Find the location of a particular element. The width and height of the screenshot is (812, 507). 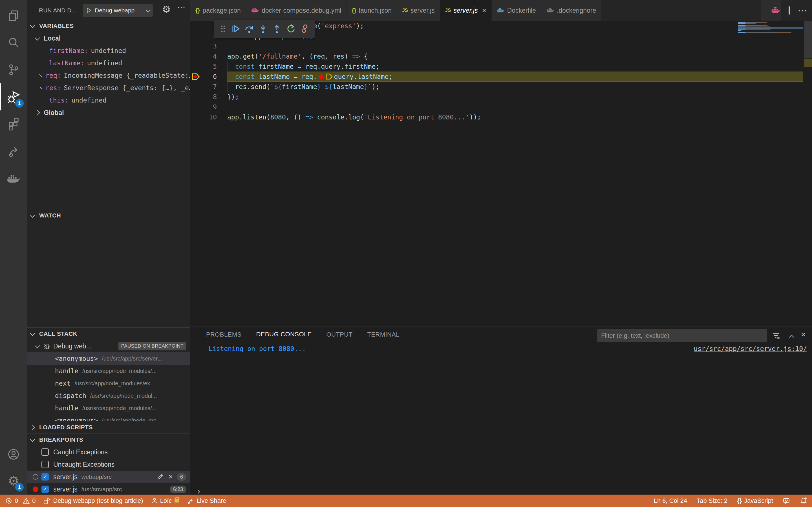

restart-icon is located at coordinates (291, 29).